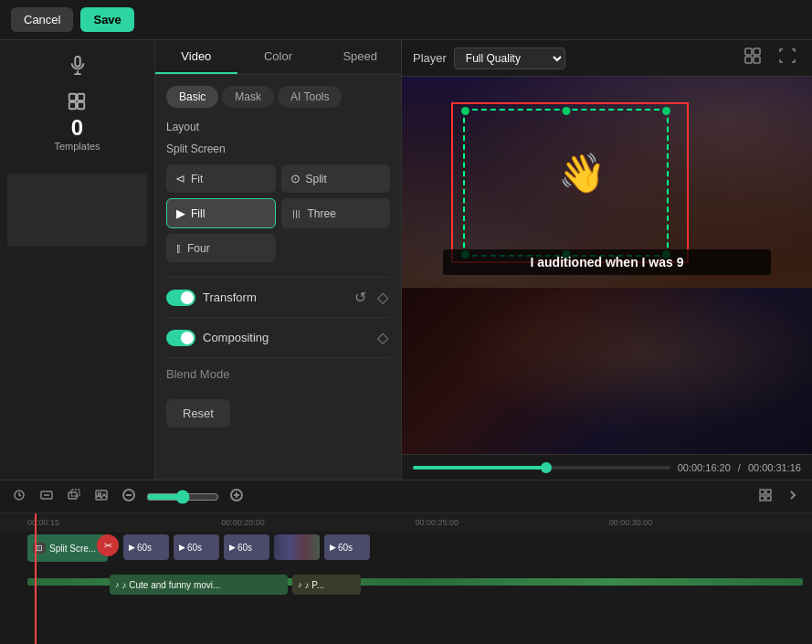 The height and width of the screenshot is (644, 812). What do you see at coordinates (77, 323) in the screenshot?
I see `sidebar-scroll-area` at bounding box center [77, 323].